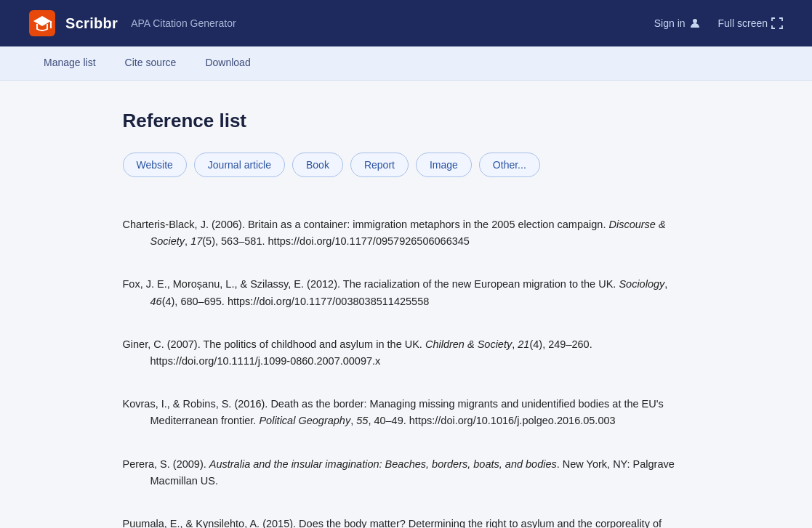  I want to click on nav-manage-list: Manage list, so click(70, 63).